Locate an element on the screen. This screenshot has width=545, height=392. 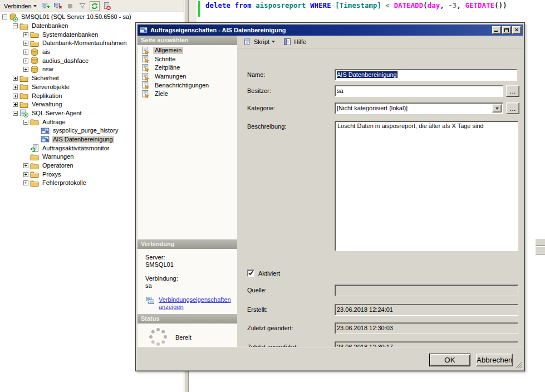
page-item-label: Allgemein is located at coordinates (168, 50).